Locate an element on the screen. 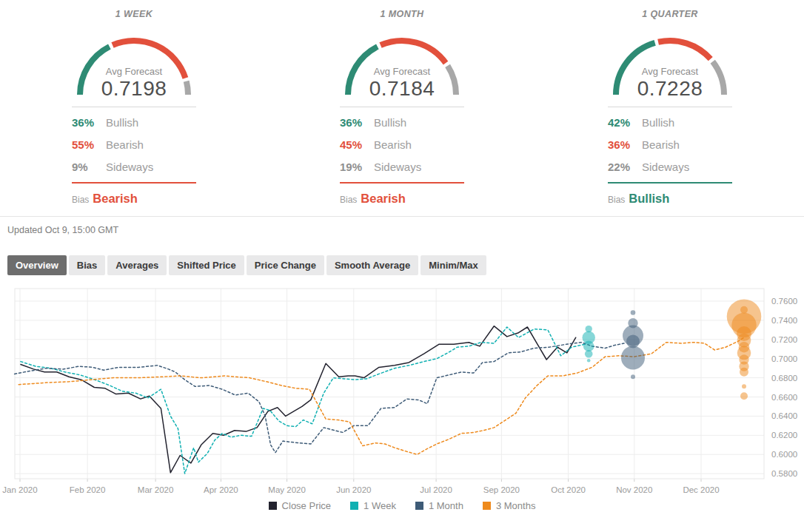 Image resolution: width=804 pixels, height=532 pixels. chart-legend: Close Price1 Week1 Month3 Months is located at coordinates (402, 506).